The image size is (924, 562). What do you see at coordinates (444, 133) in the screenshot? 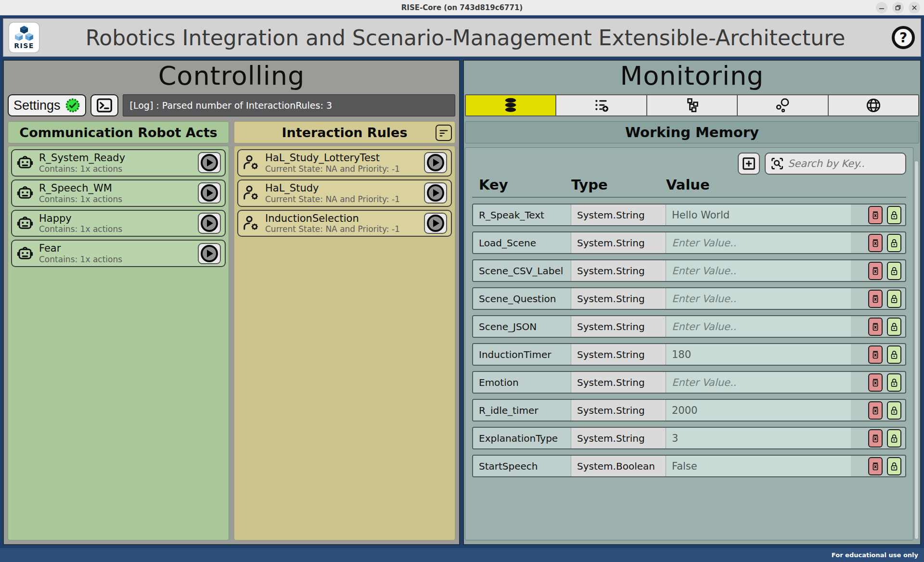
I see `filter-icon` at bounding box center [444, 133].